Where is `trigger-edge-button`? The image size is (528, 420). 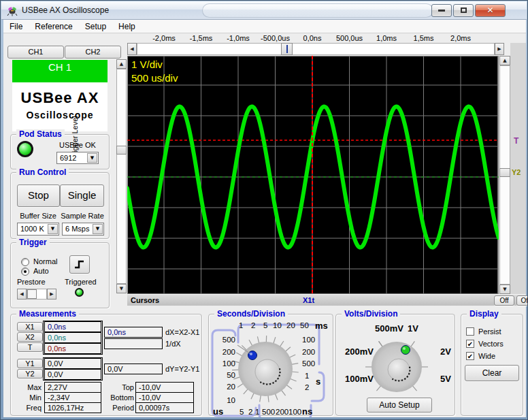
trigger-edge-button is located at coordinates (80, 264).